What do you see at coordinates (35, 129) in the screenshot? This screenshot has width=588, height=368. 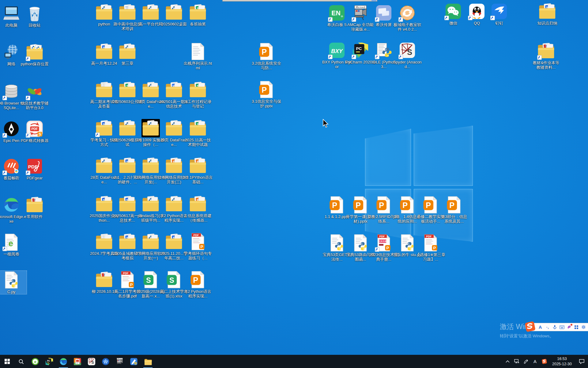 I see `svg-text: PDF` at bounding box center [35, 129].